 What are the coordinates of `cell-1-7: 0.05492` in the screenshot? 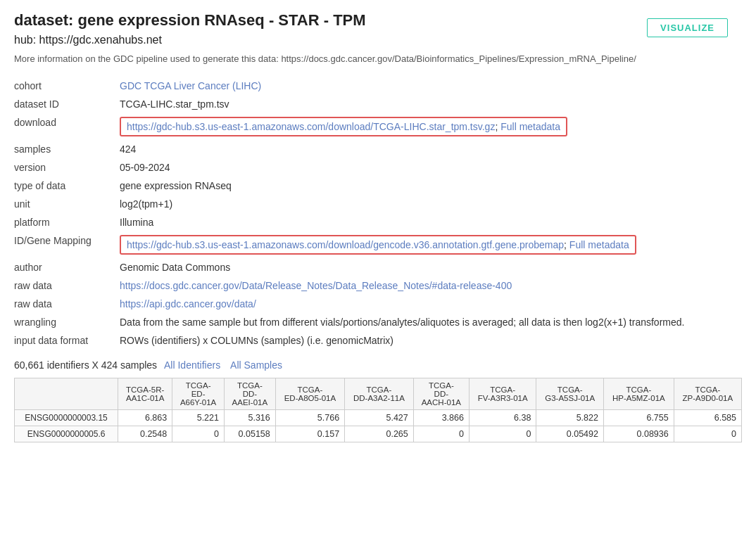 It's located at (570, 435).